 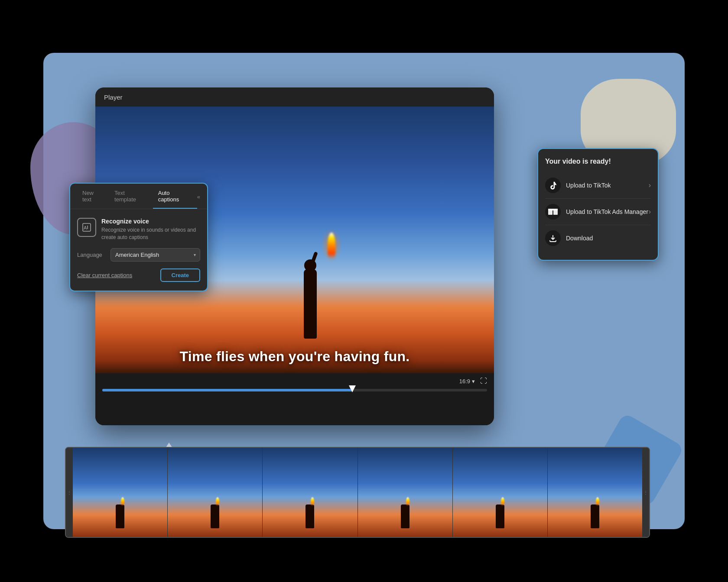 What do you see at coordinates (598, 185) in the screenshot?
I see `upload-tiktok-row: Upload to TikTok ›` at bounding box center [598, 185].